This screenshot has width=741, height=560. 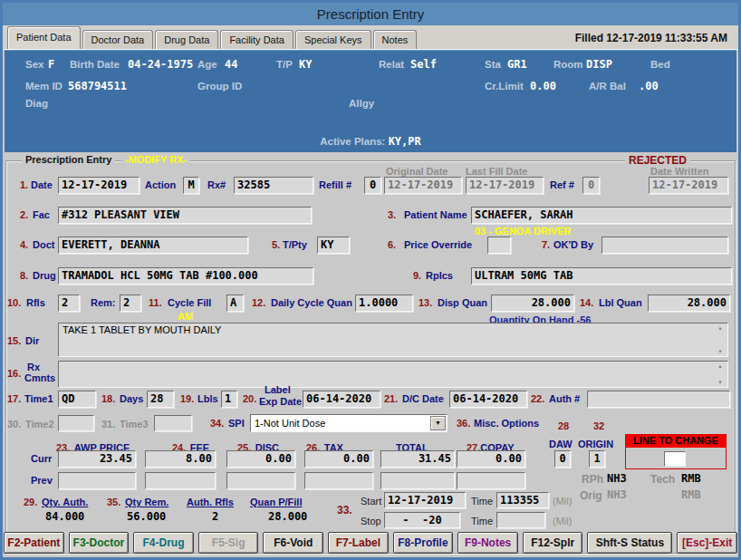 What do you see at coordinates (333, 245) in the screenshot?
I see `tpty-input: KY` at bounding box center [333, 245].